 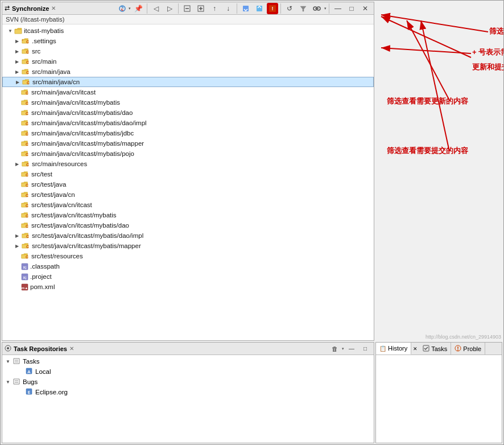 I want to click on link-button, so click(x=317, y=9).